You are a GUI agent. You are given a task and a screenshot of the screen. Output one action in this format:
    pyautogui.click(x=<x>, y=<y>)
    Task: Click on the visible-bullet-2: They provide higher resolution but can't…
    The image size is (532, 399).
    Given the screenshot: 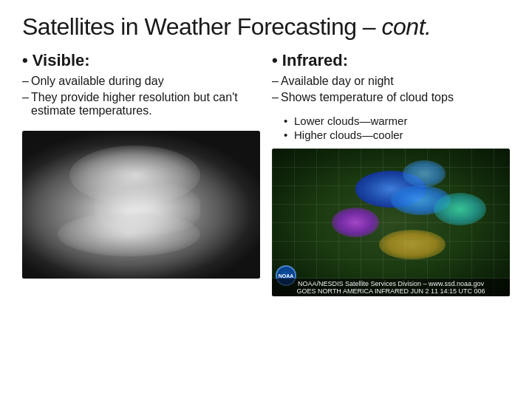 What is the action you would take?
    pyautogui.click(x=141, y=104)
    